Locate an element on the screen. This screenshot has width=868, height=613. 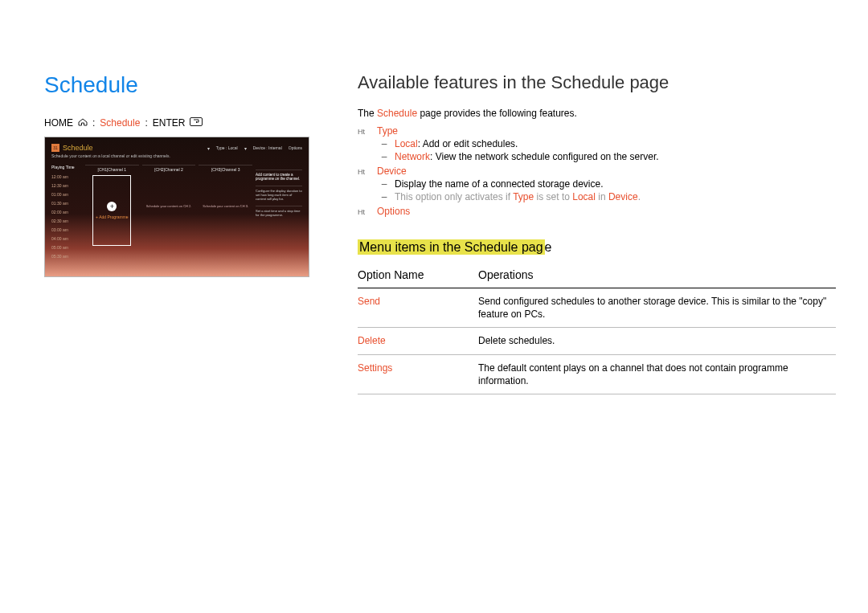
device-note-c: is set to is located at coordinates (553, 197).